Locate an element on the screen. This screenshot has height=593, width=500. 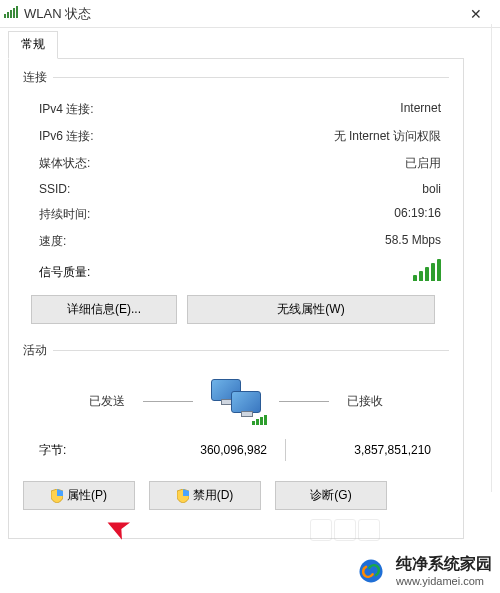
signal-bars-icon is located at coordinates (427, 270).